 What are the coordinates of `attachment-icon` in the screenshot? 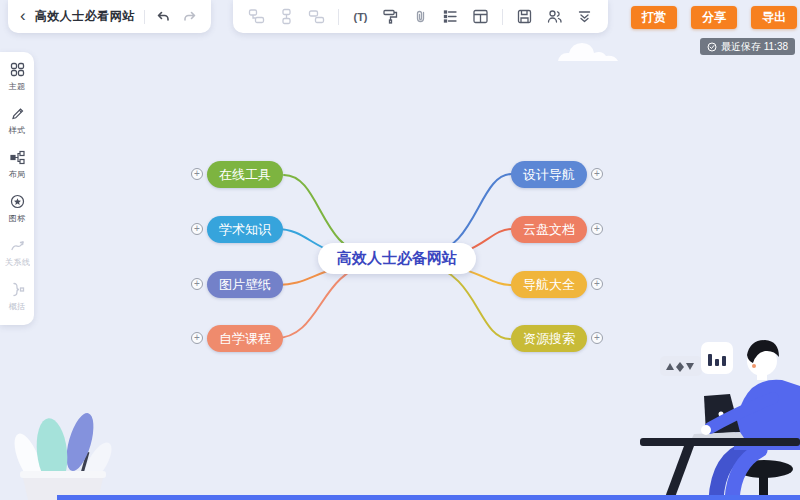 It's located at (420, 16).